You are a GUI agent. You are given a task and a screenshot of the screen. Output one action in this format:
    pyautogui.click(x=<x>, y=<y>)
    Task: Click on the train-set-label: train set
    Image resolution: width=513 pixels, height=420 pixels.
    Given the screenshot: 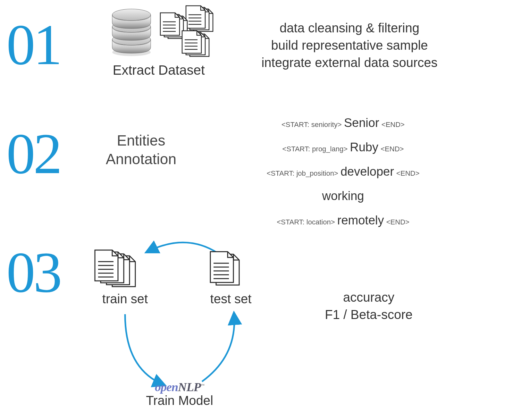 What is the action you would take?
    pyautogui.click(x=125, y=299)
    